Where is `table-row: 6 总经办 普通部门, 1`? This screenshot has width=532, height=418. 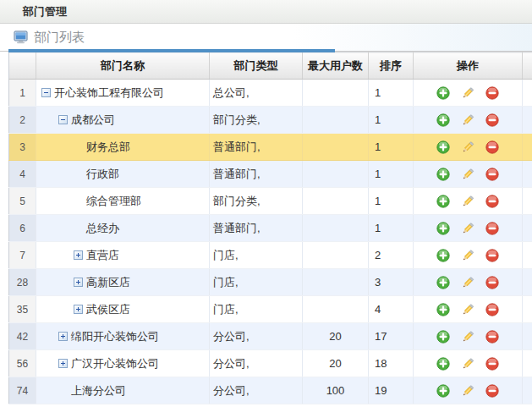 table-row: 6 总经办 普通部门, 1 is located at coordinates (271, 228).